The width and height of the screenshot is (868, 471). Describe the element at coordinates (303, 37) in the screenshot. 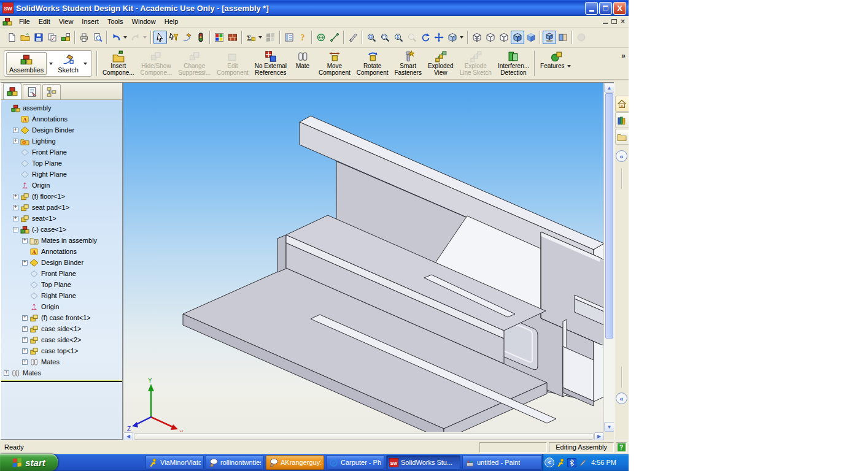

I see `help-button: ?` at that location.